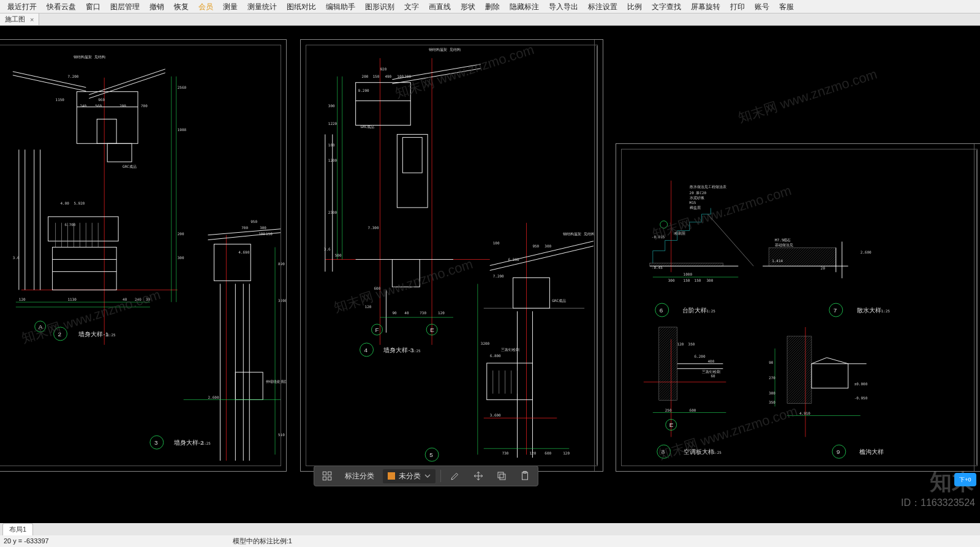 This screenshot has height=547, width=980. Describe the element at coordinates (977, 307) in the screenshot. I see `sheet-3-legend` at that location.